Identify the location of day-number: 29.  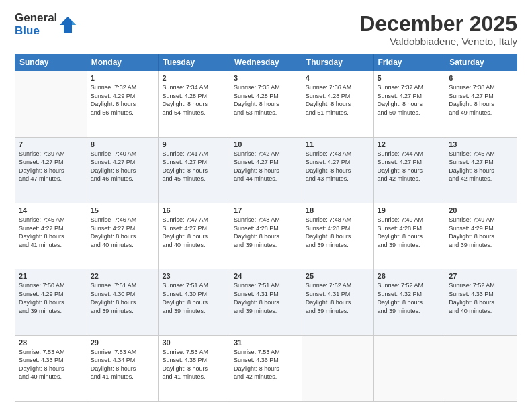
(123, 342).